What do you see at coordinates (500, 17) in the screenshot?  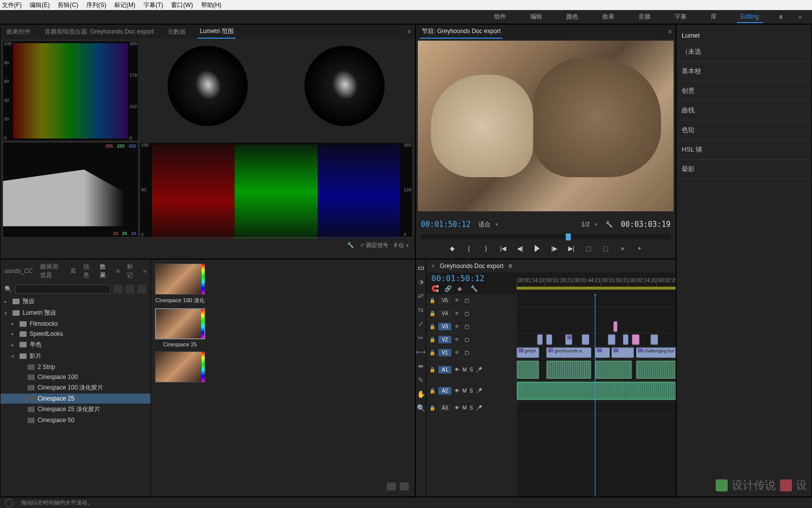 I see `workspace-assembly: 组件` at bounding box center [500, 17].